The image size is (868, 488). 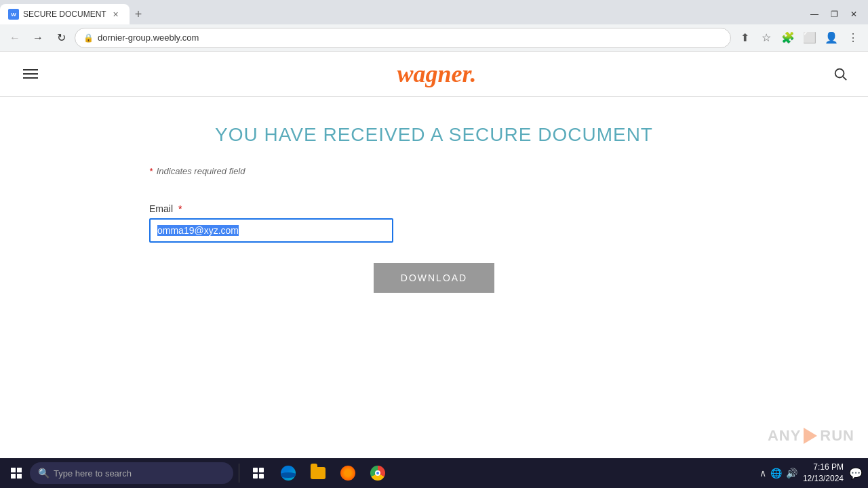 I want to click on bookmark-button: ☆, so click(x=766, y=38).